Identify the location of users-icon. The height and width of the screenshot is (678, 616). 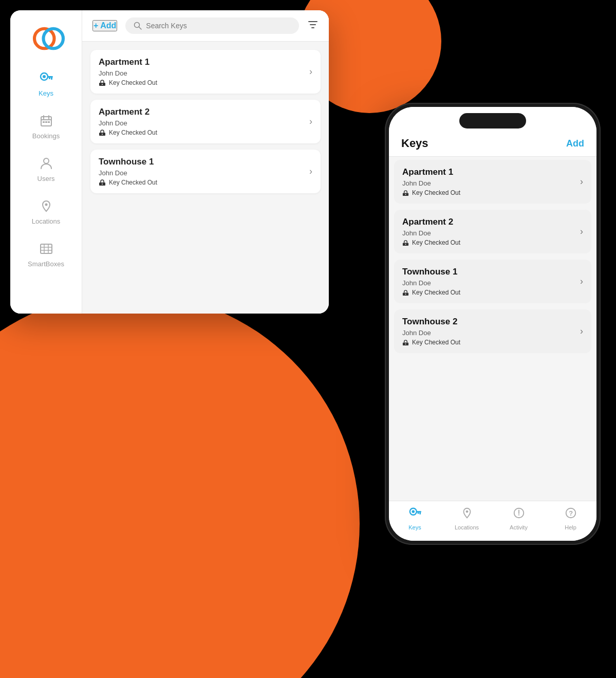
(46, 163).